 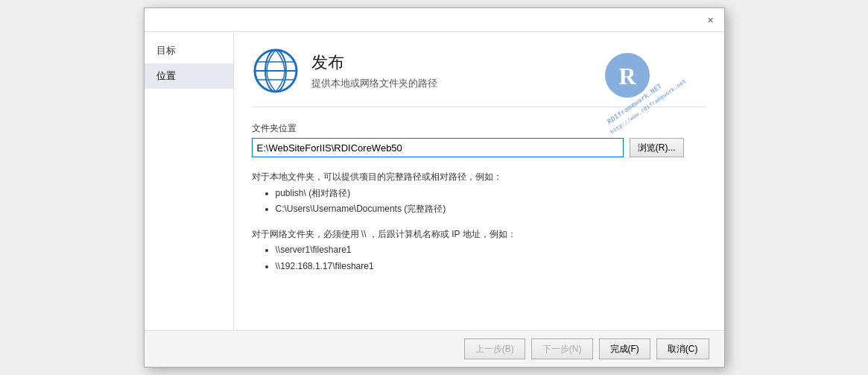 What do you see at coordinates (624, 349) in the screenshot?
I see `finish-button: 完成(F)` at bounding box center [624, 349].